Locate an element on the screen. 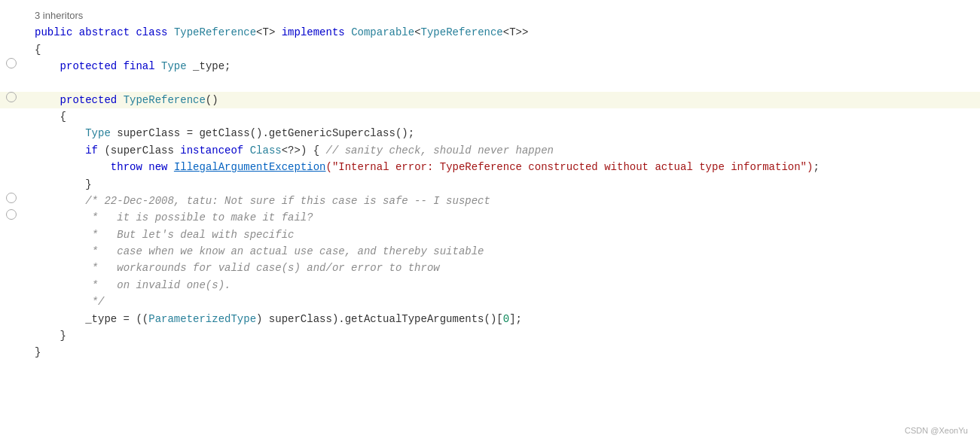  comment-token: // sanity check, should never happen is located at coordinates (440, 151).